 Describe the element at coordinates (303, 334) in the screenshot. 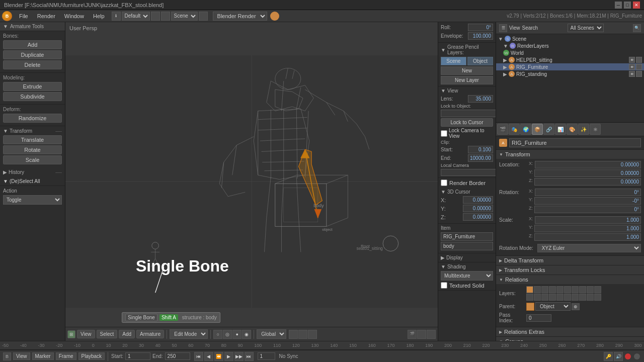

I see `proportional-icon` at that location.